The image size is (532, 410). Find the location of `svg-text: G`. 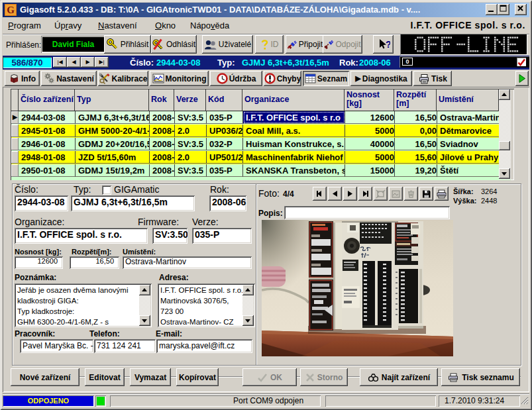

svg-text: G is located at coordinates (11, 10).